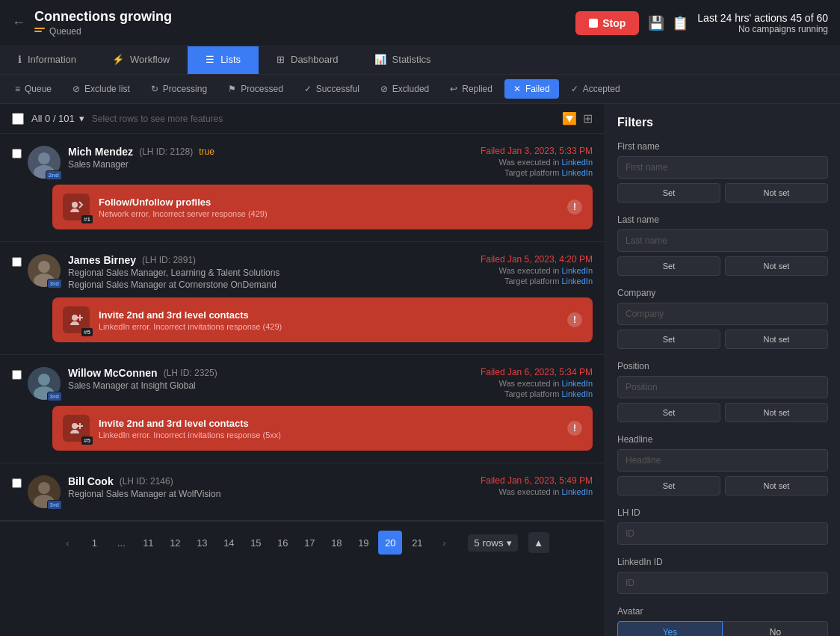 This screenshot has width=840, height=636. What do you see at coordinates (67, 543) in the screenshot?
I see `prev-page-button: ‹` at bounding box center [67, 543].